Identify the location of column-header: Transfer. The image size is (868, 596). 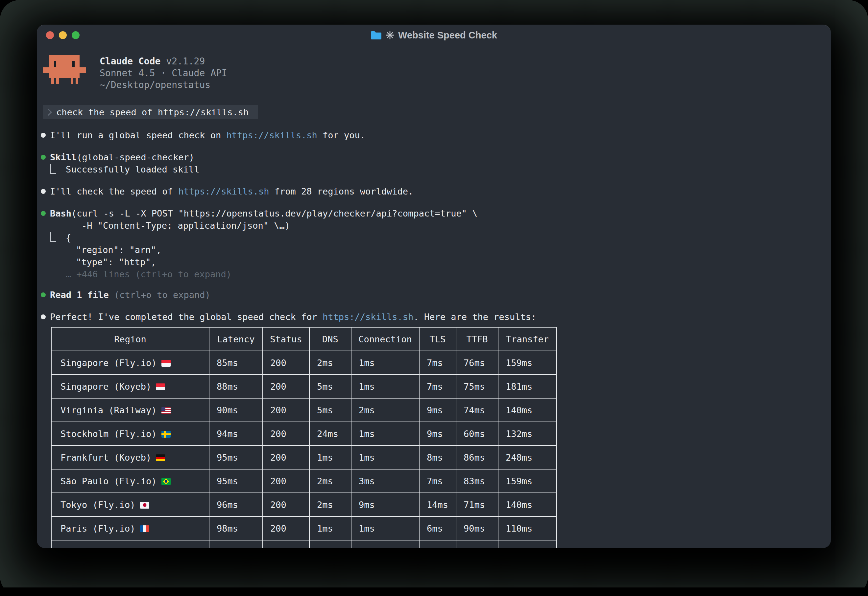
(528, 339).